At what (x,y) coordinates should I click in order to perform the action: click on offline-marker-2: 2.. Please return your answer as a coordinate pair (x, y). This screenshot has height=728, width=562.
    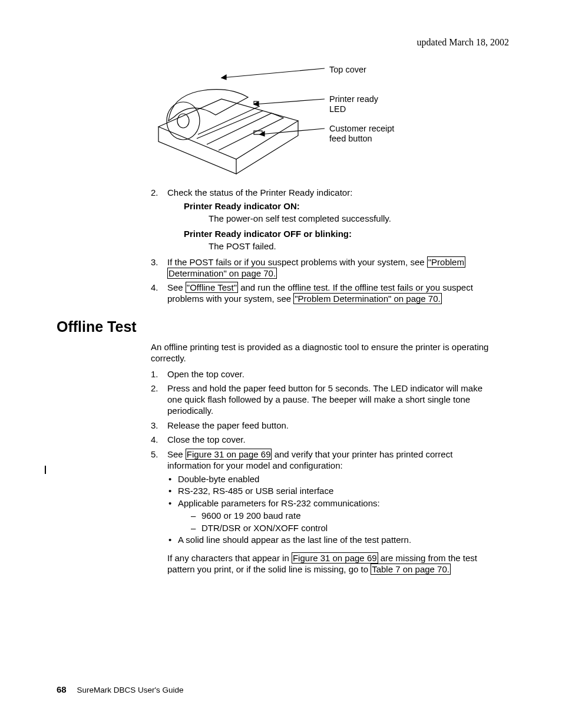
    Looking at the image, I should click on (154, 389).